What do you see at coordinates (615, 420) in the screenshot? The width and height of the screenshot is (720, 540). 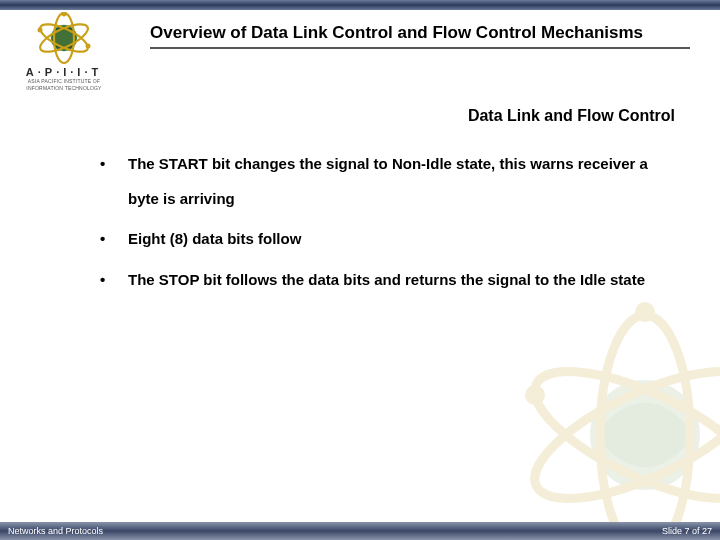 I see `background-atom-icon` at bounding box center [615, 420].